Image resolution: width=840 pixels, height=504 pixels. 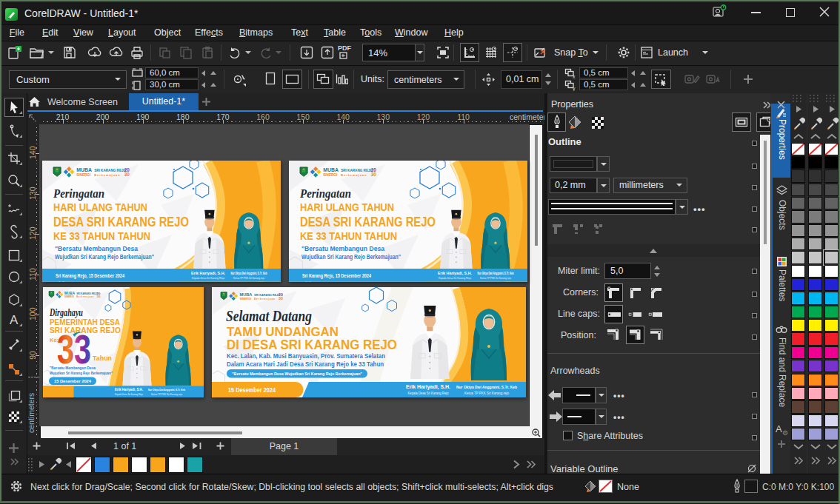 I want to click on svg-text: x, so click(x=574, y=77).